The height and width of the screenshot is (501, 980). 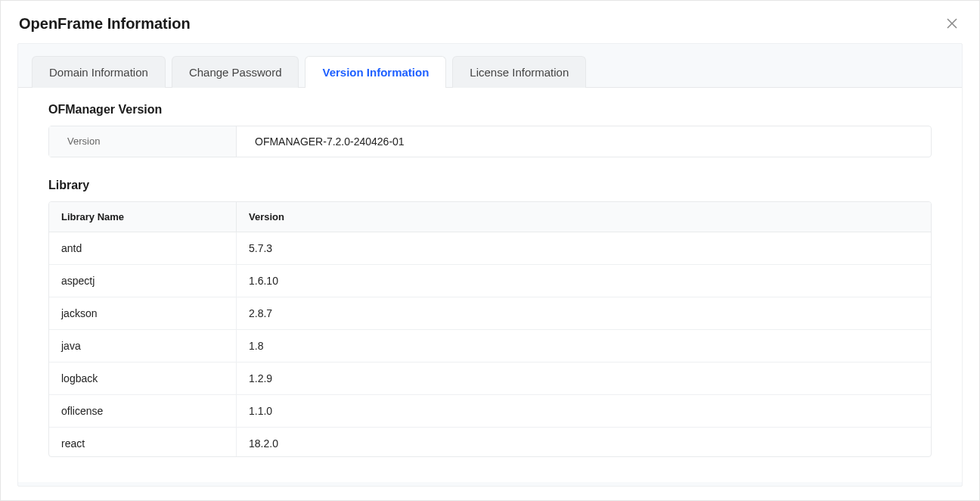 What do you see at coordinates (143, 378) in the screenshot?
I see `library-name-cell: logback` at bounding box center [143, 378].